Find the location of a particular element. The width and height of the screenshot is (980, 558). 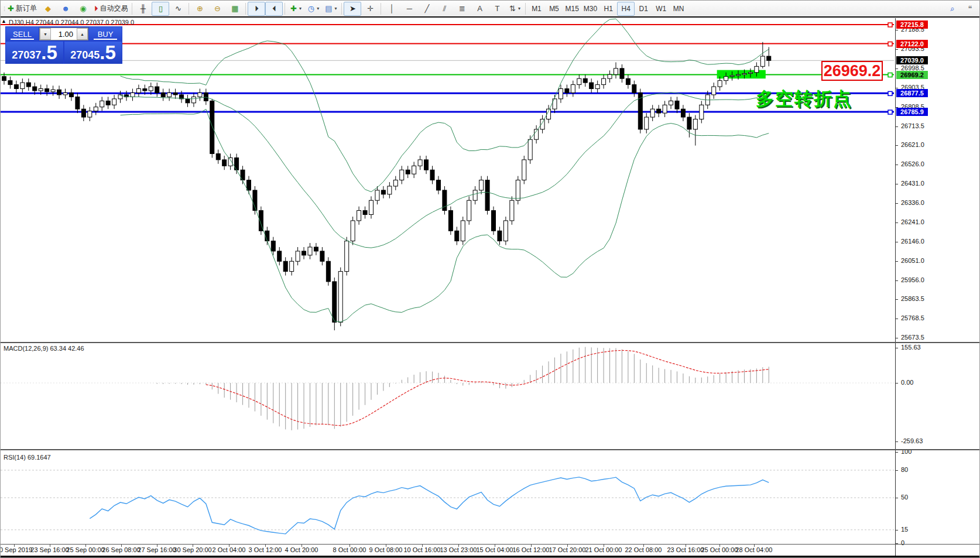

sell-price-button: 27037 .5 is located at coordinates (35, 53).